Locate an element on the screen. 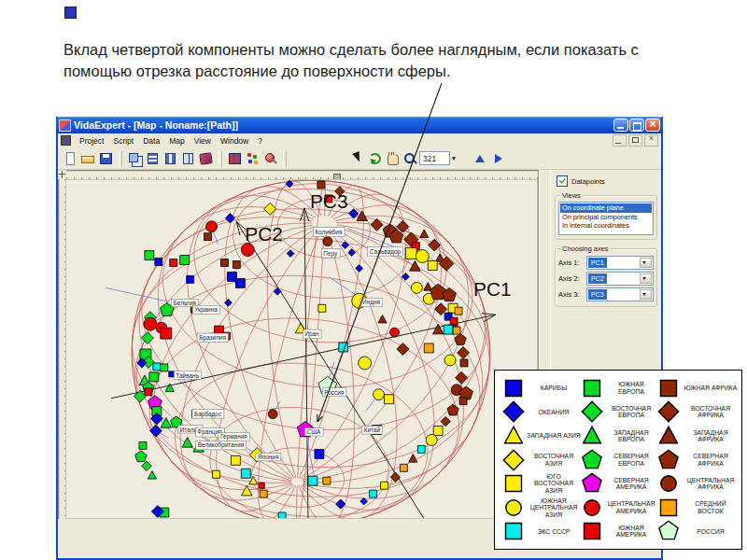  menu-script: Script is located at coordinates (123, 141).